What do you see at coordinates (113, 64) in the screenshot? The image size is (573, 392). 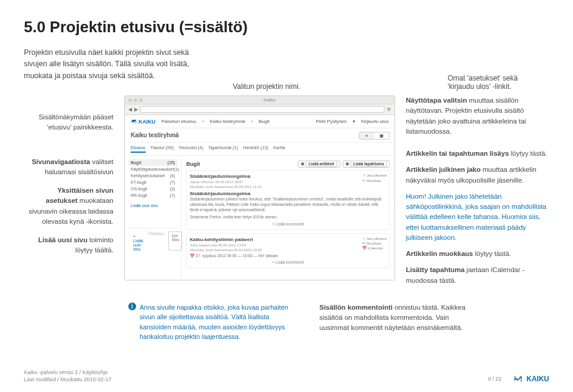 I see `intro-paragraph: Projektin etusivulla näet kaikki projekt…` at bounding box center [113, 64].